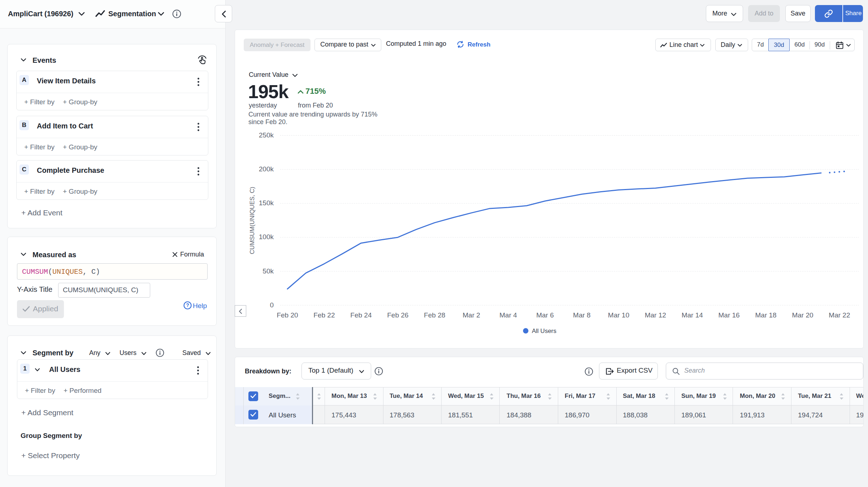 The image size is (868, 487). What do you see at coordinates (398, 315) in the screenshot?
I see `svg-text: Feb 26` at bounding box center [398, 315].